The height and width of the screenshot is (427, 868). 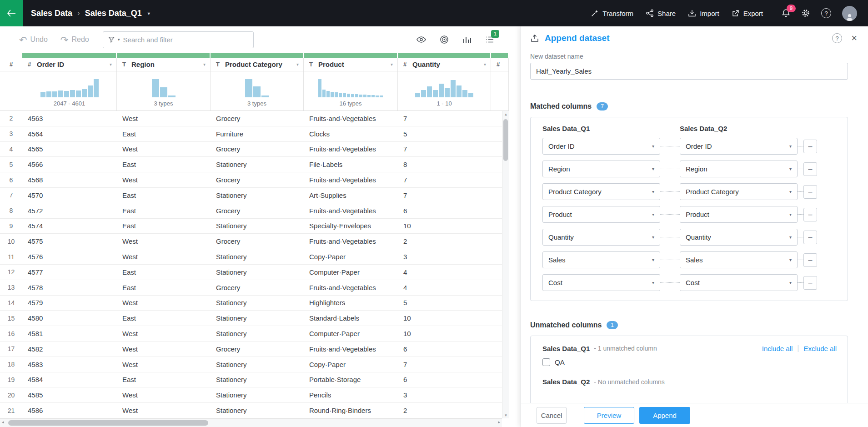 What do you see at coordinates (854, 38) in the screenshot?
I see `close-icon: ×` at bounding box center [854, 38].